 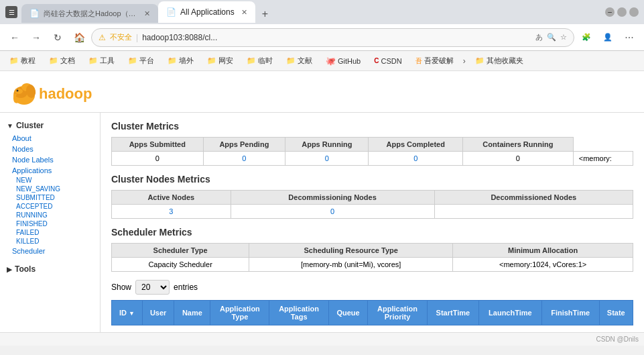 What do you see at coordinates (172, 12) in the screenshot?
I see `tab-apps-favicon: 📄` at bounding box center [172, 12].